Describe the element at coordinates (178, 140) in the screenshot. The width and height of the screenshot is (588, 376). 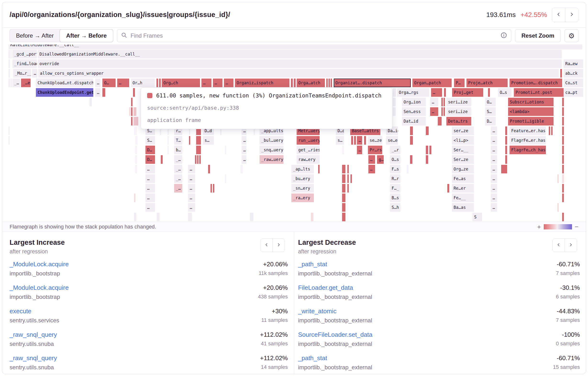
I see `flame-frame: T…` at that location.